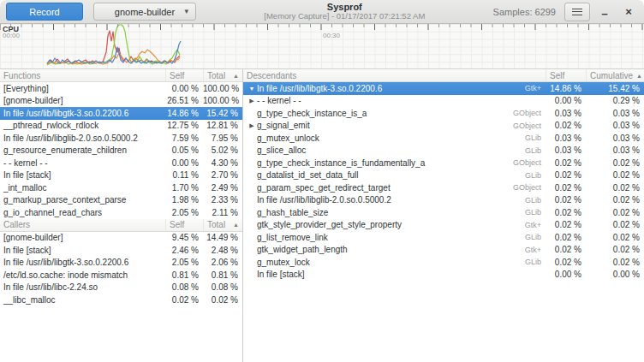  Describe the element at coordinates (223, 225) in the screenshot. I see `callers-total-column-header: Total ▲` at that location.